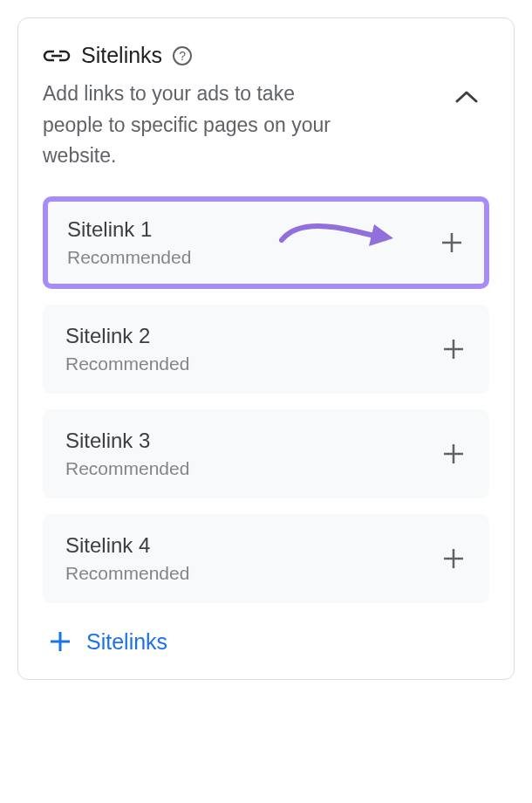 The image size is (532, 803). What do you see at coordinates (266, 107) in the screenshot?
I see `card-header: Sitelinks ? Add links to your ads to tak…` at bounding box center [266, 107].